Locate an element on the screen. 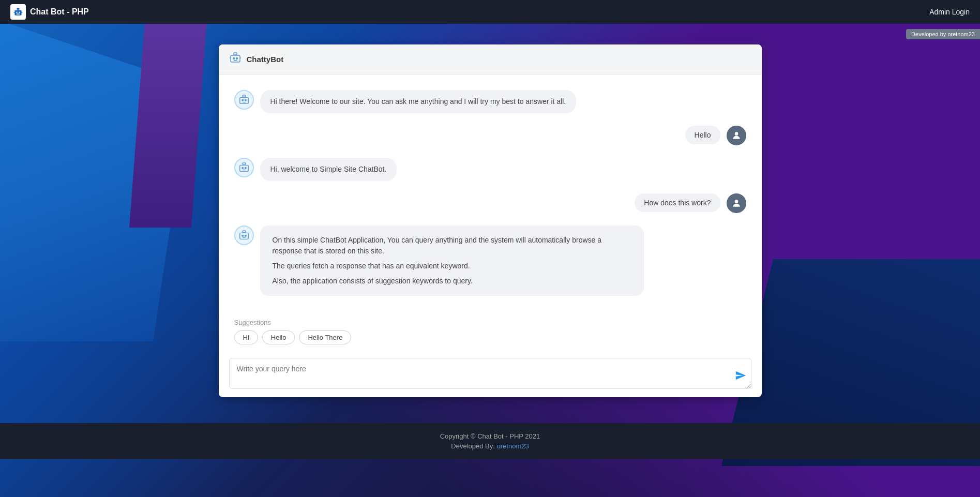 The height and width of the screenshot is (497, 980). footer-developed-by-label: Developed By: is located at coordinates (473, 446).